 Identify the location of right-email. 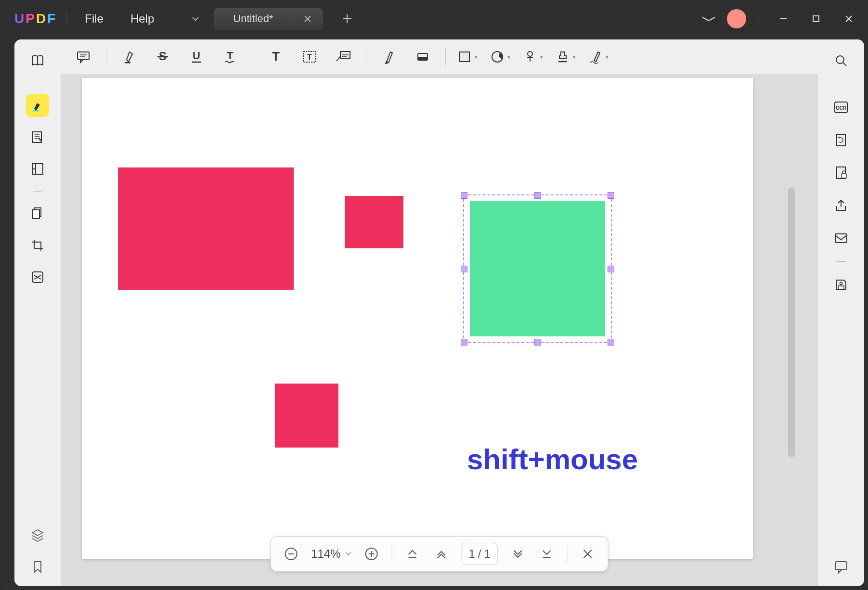
(841, 238).